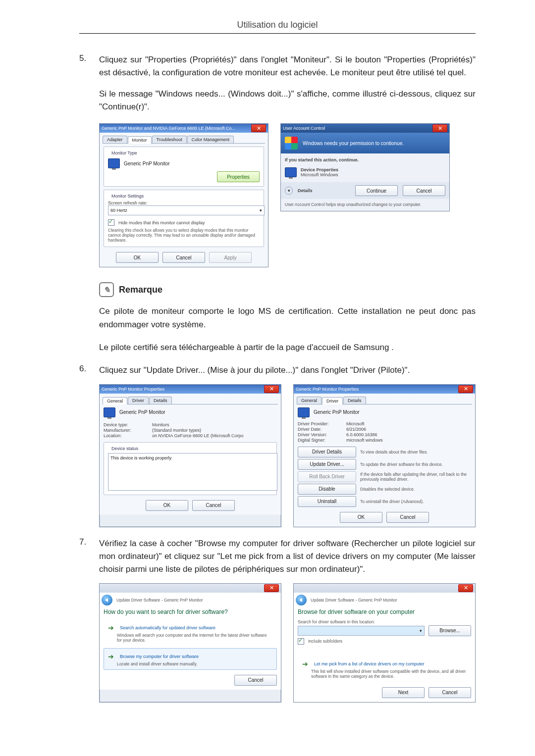 This screenshot has width=535, height=756. What do you see at coordinates (394, 452) in the screenshot?
I see `driver-details-desc: To view details about the driver files.` at bounding box center [394, 452].